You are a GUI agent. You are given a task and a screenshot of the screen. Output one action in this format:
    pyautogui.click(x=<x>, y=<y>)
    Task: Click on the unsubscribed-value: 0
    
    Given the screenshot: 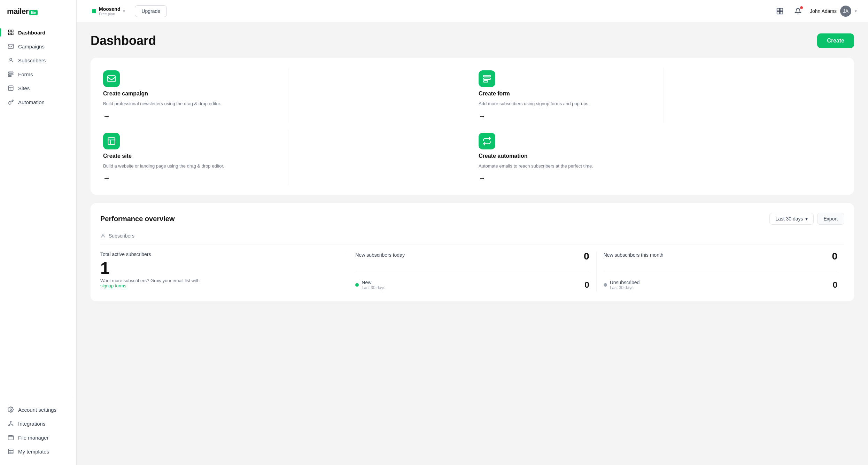 What is the action you would take?
    pyautogui.click(x=835, y=285)
    